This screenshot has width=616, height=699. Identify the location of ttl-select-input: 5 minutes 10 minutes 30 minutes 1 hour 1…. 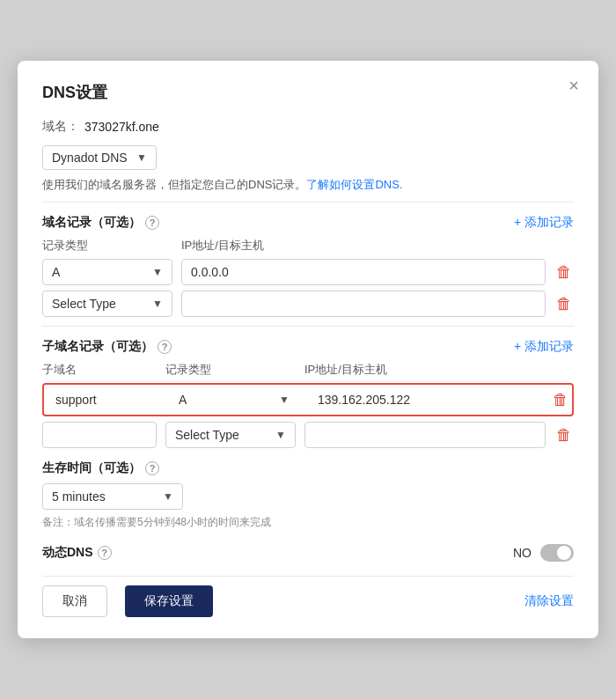
(104, 497).